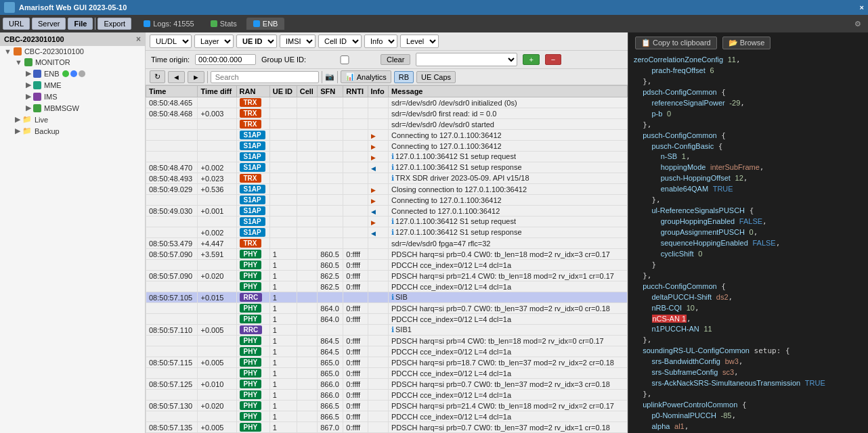  I want to click on table-row: 08:50:53.479 +4.447 TRX sdr=/dev/sdr0 fp…, so click(387, 244).